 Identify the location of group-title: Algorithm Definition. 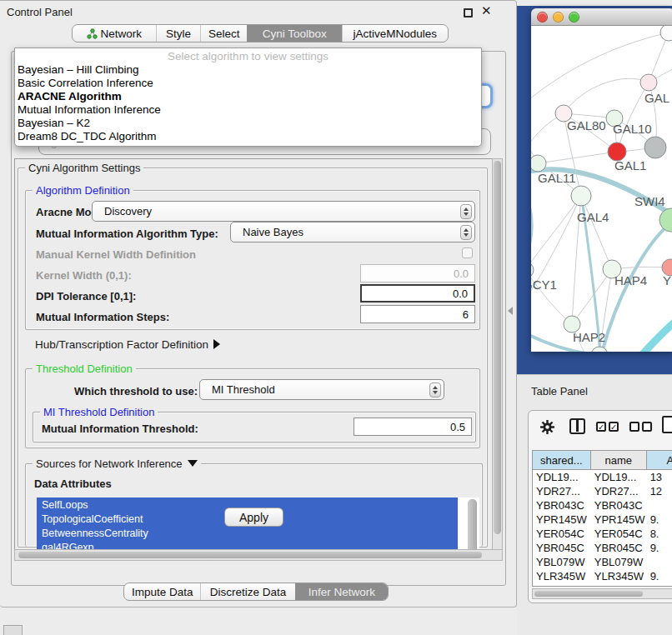
(83, 190).